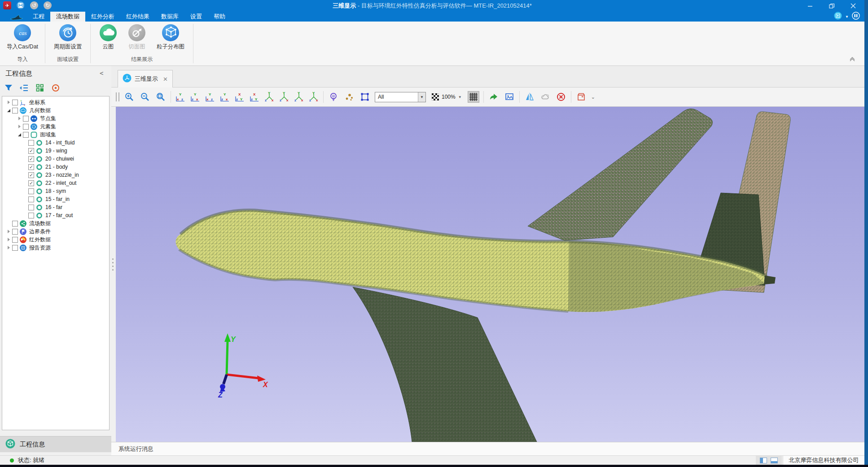 This screenshot has width=868, height=467. Describe the element at coordinates (56, 215) in the screenshot. I see `tree-item: 17 - far_out` at that location.